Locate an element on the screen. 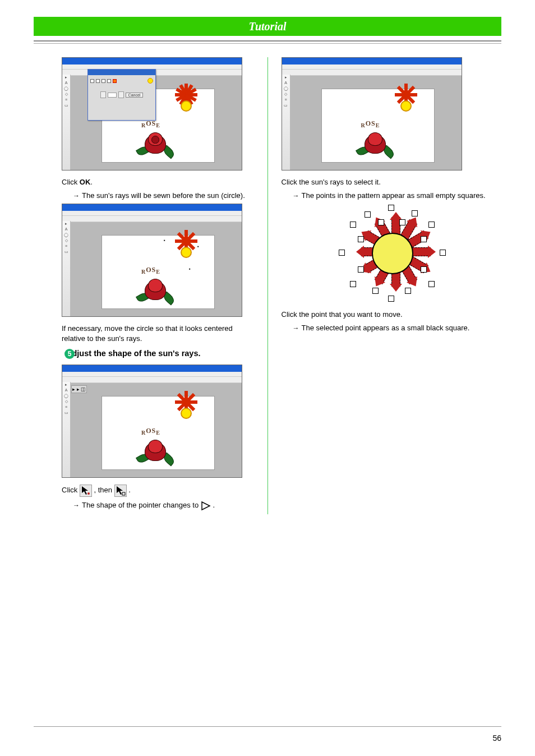  ose-text-2: OS is located at coordinates (151, 270).